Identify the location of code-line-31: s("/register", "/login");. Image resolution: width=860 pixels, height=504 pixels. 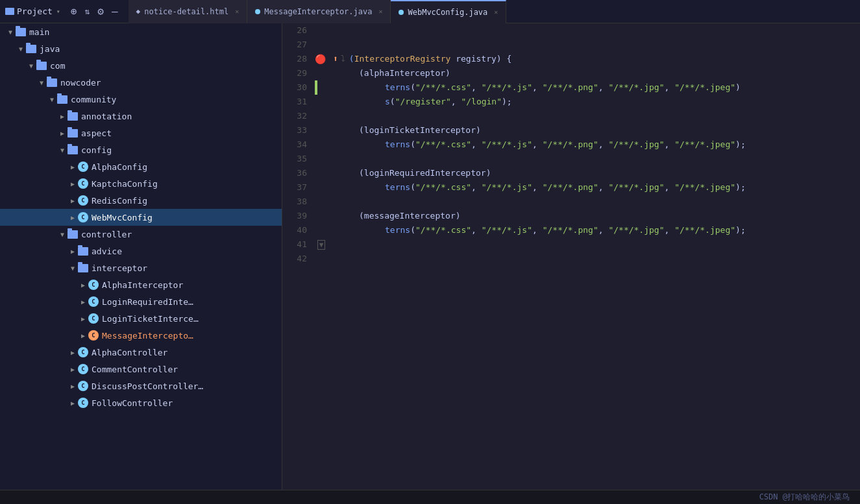
(596, 102).